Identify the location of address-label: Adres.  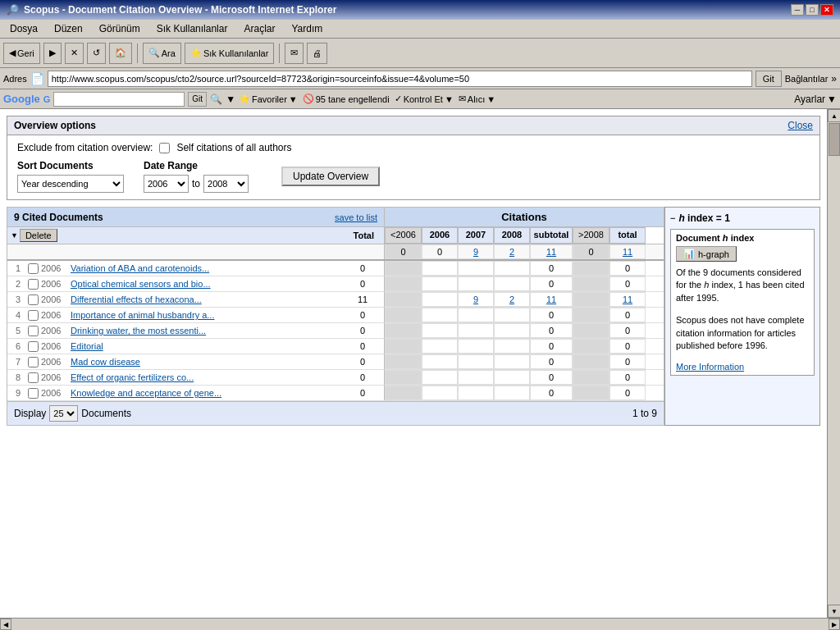
(15, 79).